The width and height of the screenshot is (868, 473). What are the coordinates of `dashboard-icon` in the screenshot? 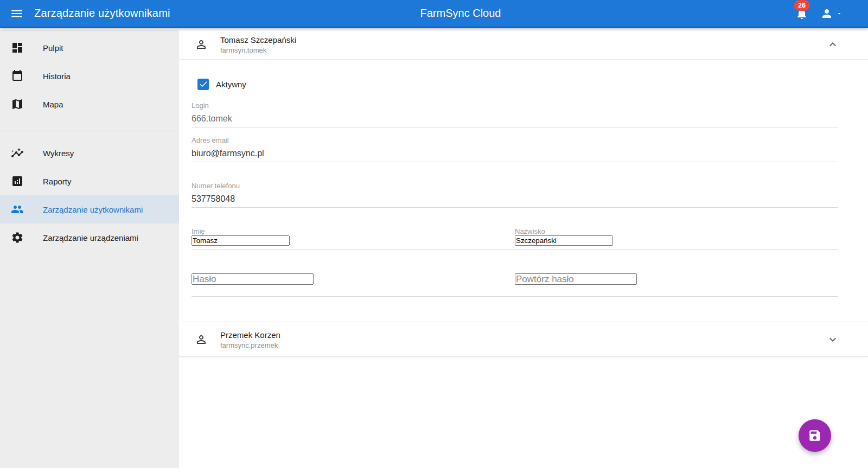 It's located at (17, 48).